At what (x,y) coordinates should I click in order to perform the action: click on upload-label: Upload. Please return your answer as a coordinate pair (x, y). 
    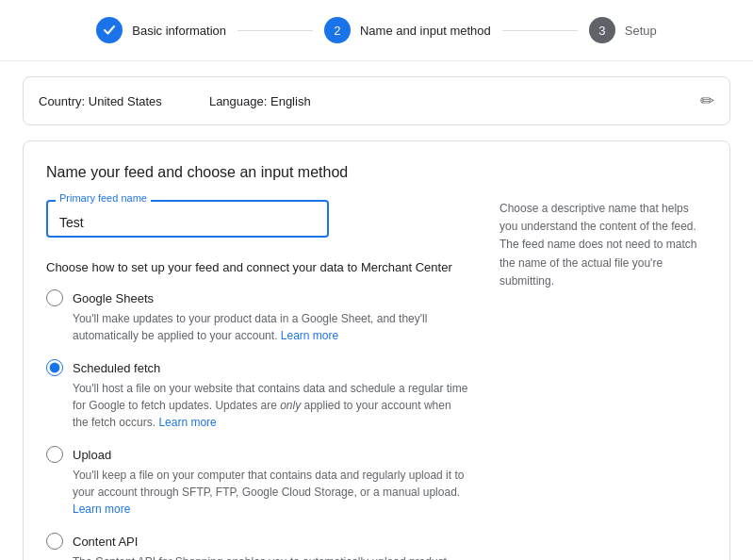
    Looking at the image, I should click on (92, 454).